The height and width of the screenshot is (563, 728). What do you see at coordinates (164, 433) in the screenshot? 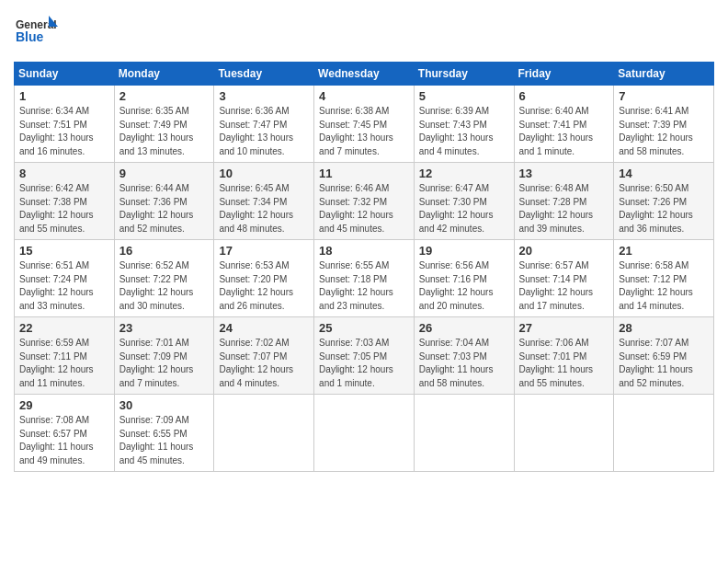
I see `calendar-cell: 30Sunrise: 7:09 AM Sunset: 6:55 PM Dayli…` at bounding box center [164, 433].